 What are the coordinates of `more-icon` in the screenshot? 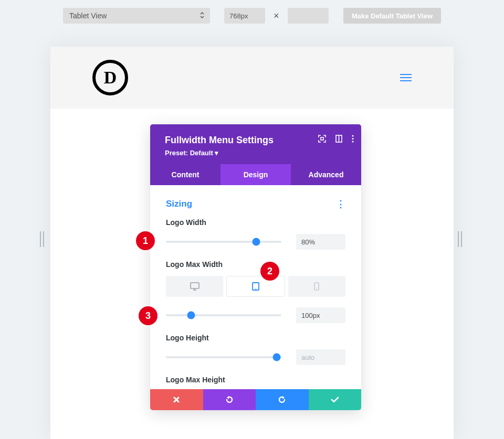 It's located at (353, 138).